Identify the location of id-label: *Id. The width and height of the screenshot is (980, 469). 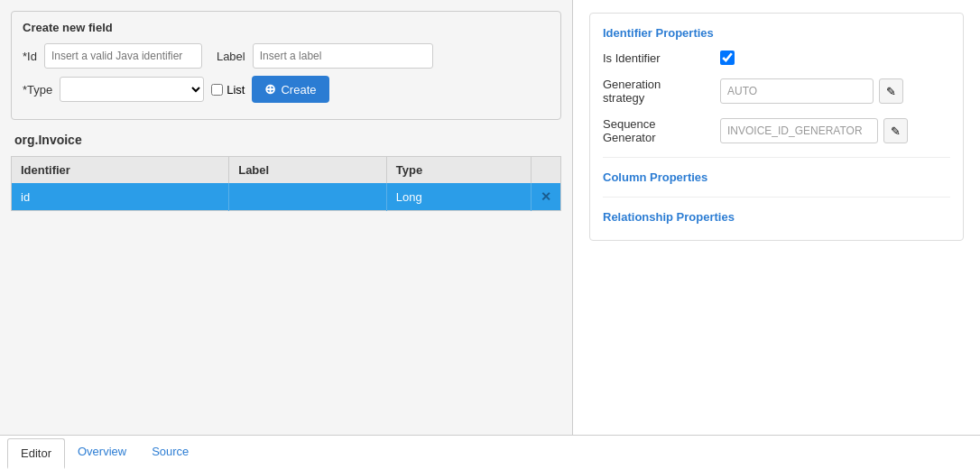
(30, 56).